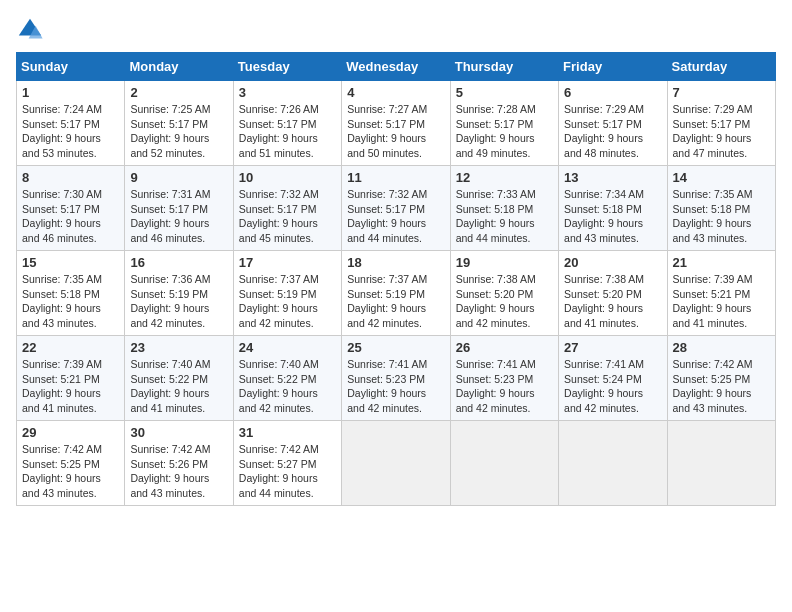  I want to click on calendar-week-2: 15Sunrise: 7:35 AMSunset: 5:18 PMDayligh…, so click(396, 294).